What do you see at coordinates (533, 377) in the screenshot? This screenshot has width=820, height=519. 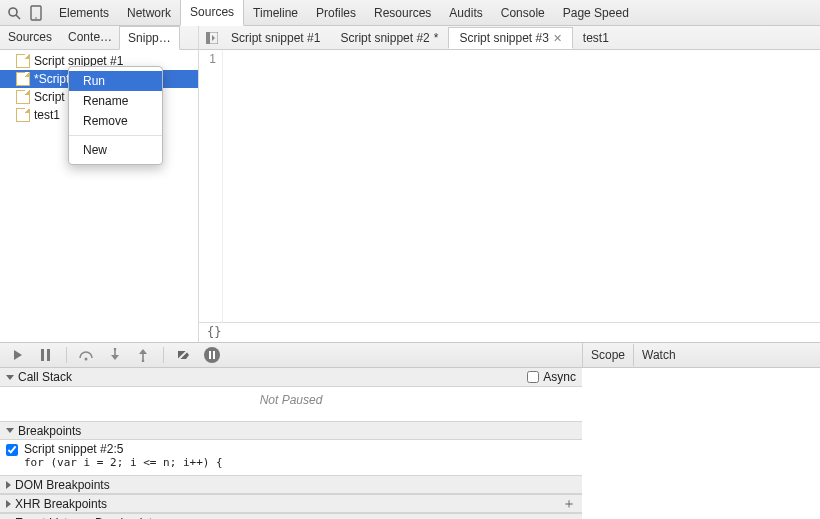 I see `async-checkbox` at bounding box center [533, 377].